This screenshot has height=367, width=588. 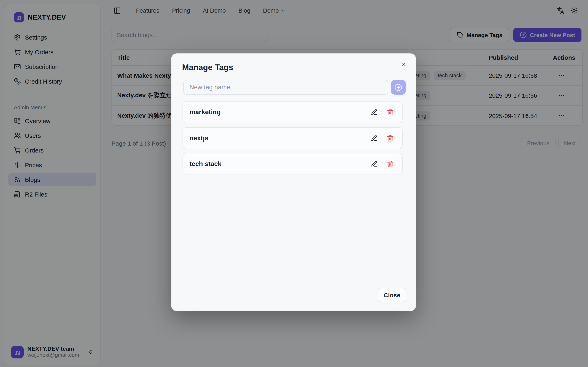 What do you see at coordinates (398, 87) in the screenshot?
I see `add-tag-button` at bounding box center [398, 87].